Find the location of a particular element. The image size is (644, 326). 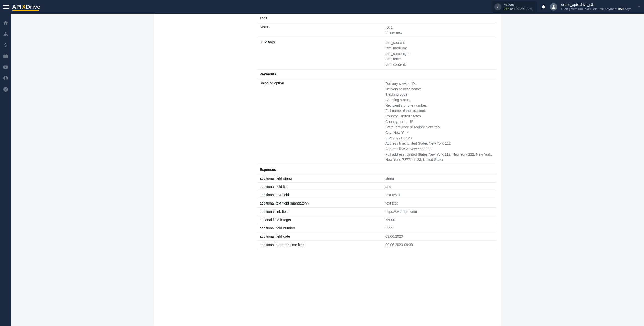

logo: APIXDrive is located at coordinates (26, 7).